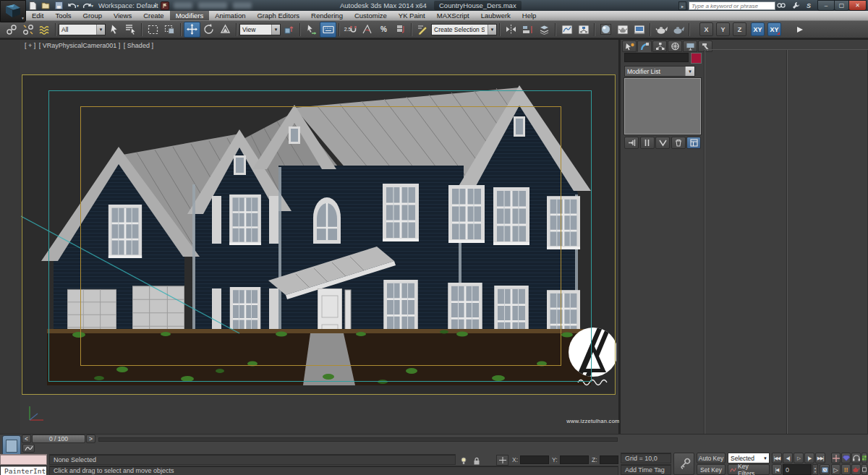 The height and width of the screenshot is (475, 868). Describe the element at coordinates (260, 30) in the screenshot. I see `reference-coordinate-system-dropdown: View▼` at that location.